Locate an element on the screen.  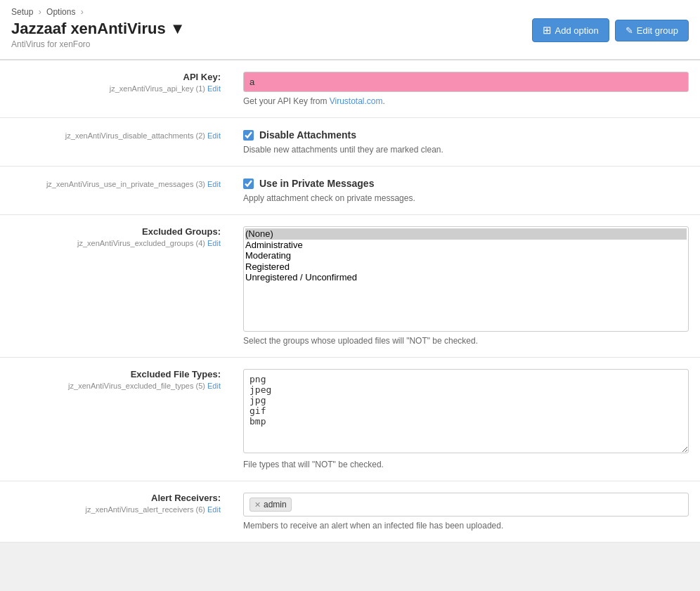
excluded-file-types-help: File types that will "NOT" be checked. is located at coordinates (466, 465).